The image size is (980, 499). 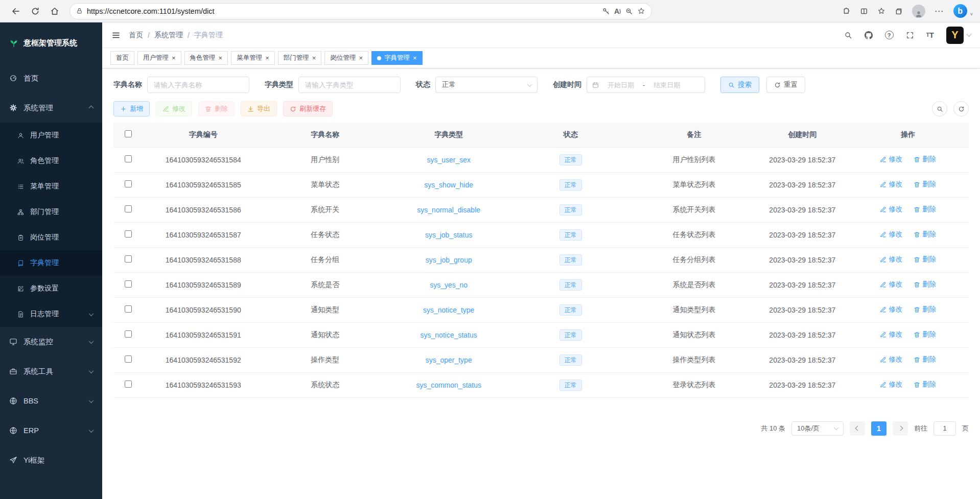 I want to click on breadcrumb-home: 首页, so click(x=136, y=35).